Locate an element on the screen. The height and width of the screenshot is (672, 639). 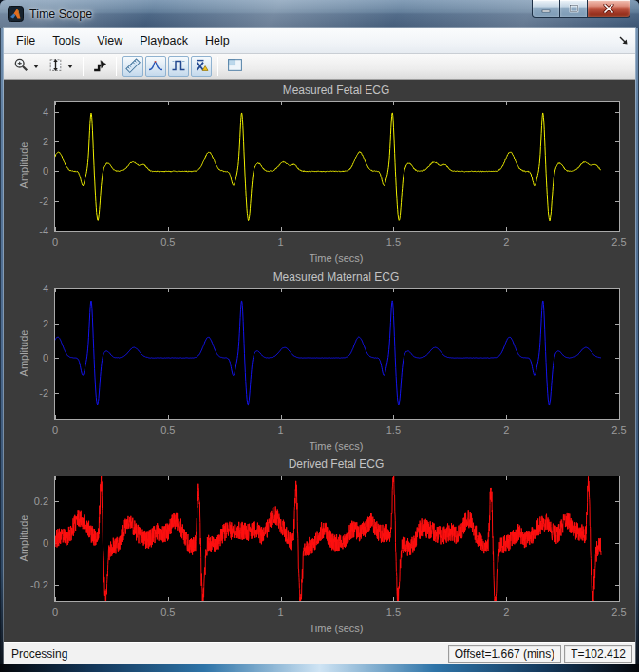
y-tick-label: 0.2 is located at coordinates (33, 501).